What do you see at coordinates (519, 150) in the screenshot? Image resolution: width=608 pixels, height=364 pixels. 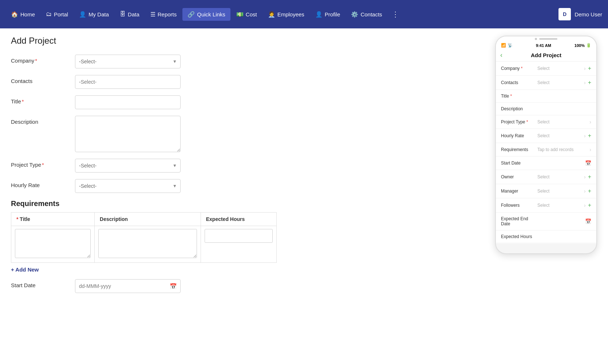 I see `mobile-row-label: Requirements` at bounding box center [519, 150].